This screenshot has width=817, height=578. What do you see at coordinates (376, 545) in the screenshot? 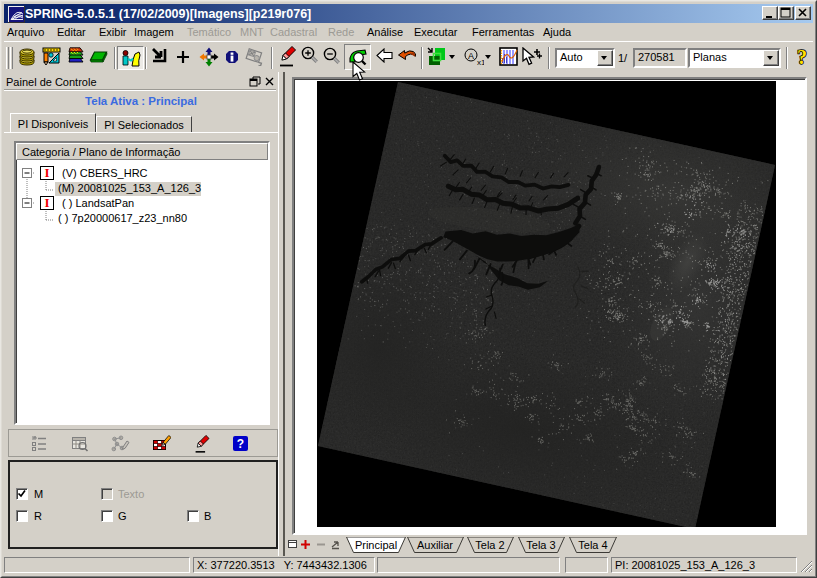
I see `svg-text: Principal` at bounding box center [376, 545].